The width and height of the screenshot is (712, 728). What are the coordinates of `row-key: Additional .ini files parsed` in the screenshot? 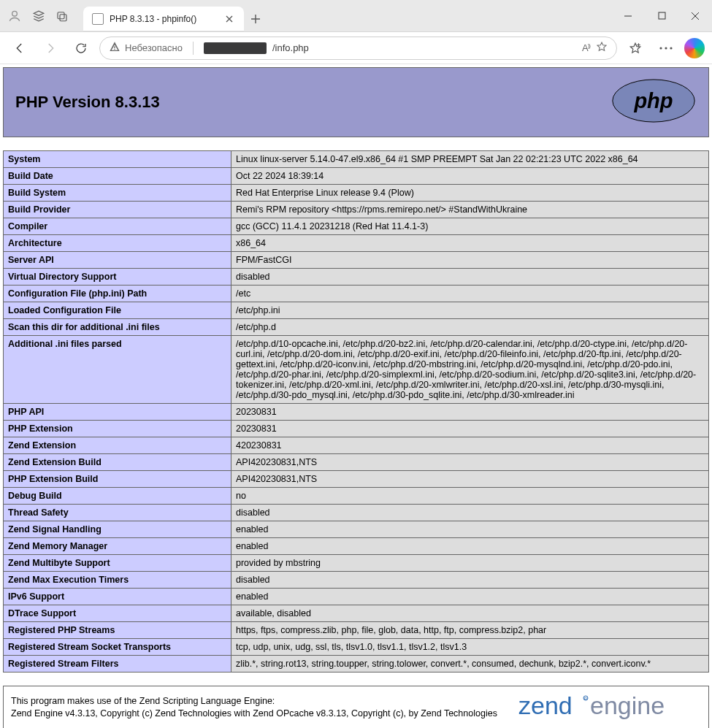 It's located at (118, 369).